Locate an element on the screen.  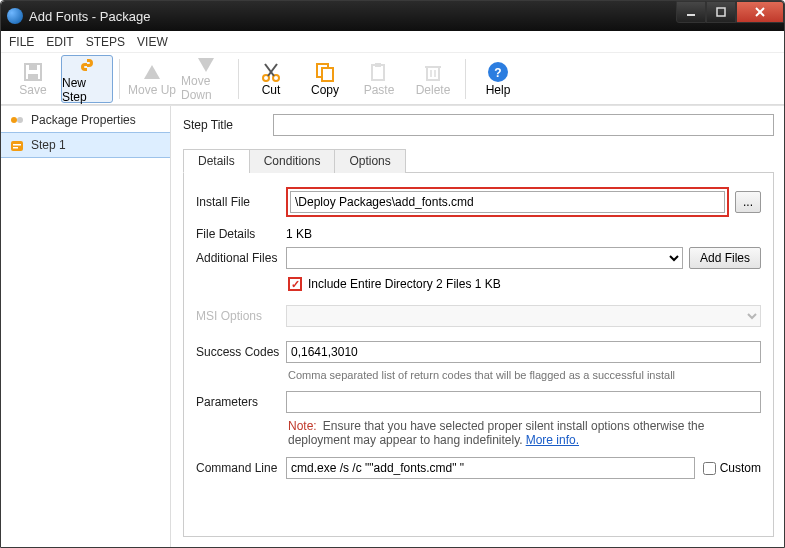
success-codes-label: Success Codes is located at coordinates (241, 352).